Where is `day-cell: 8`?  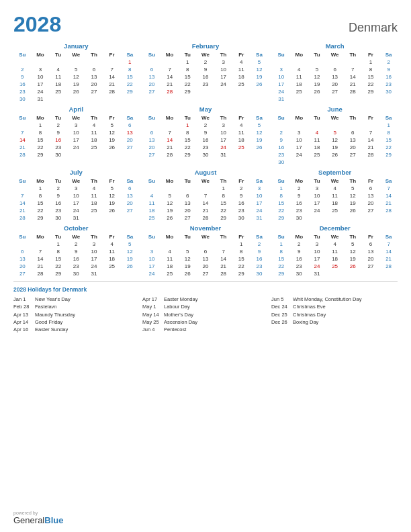
day-cell: 8 is located at coordinates (281, 196).